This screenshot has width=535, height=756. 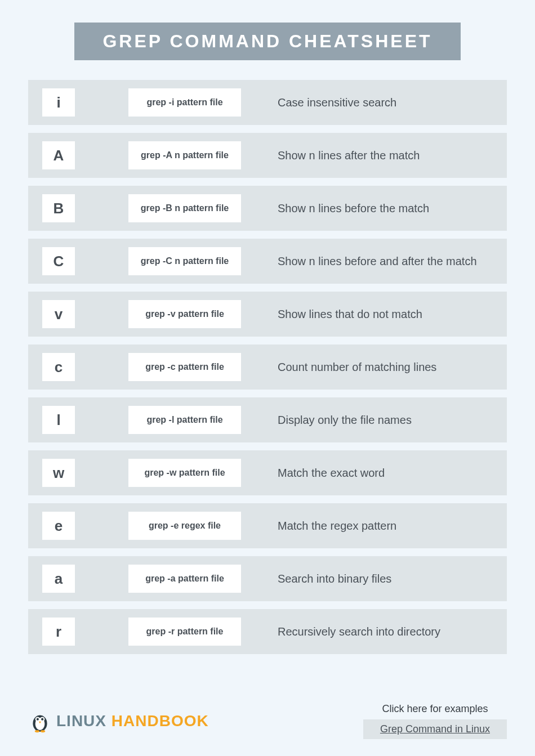 I want to click on table-row: w grep -w pattern file Match the exact w…, so click(x=268, y=473).